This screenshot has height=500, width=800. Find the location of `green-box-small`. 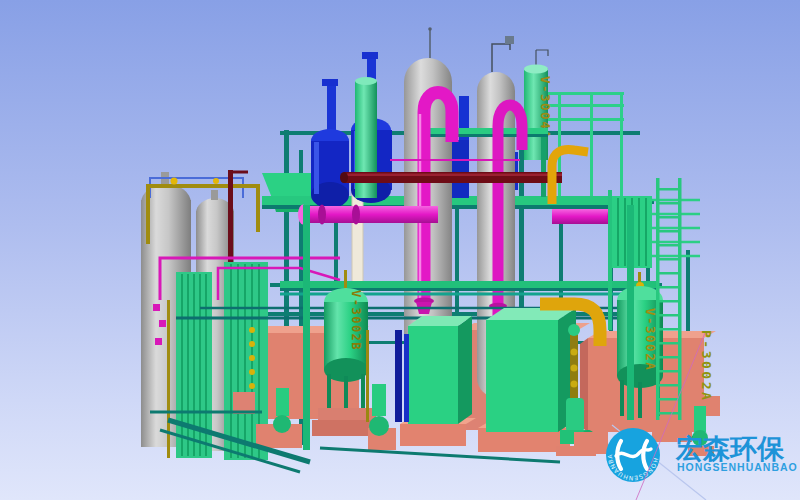

green-box-small is located at coordinates (438, 381).